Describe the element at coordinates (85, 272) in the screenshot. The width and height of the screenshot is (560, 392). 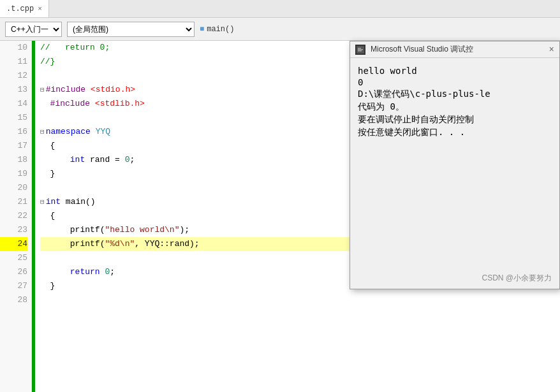
I see `token-kw: return` at that location.